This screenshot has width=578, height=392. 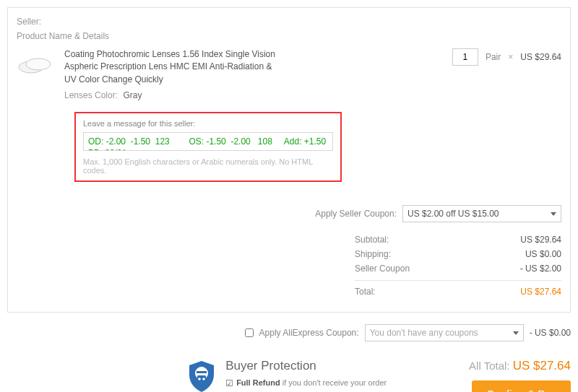 I want to click on checkout-block: All Total: US $27.64 Confirm & Pay, so click(x=509, y=375).